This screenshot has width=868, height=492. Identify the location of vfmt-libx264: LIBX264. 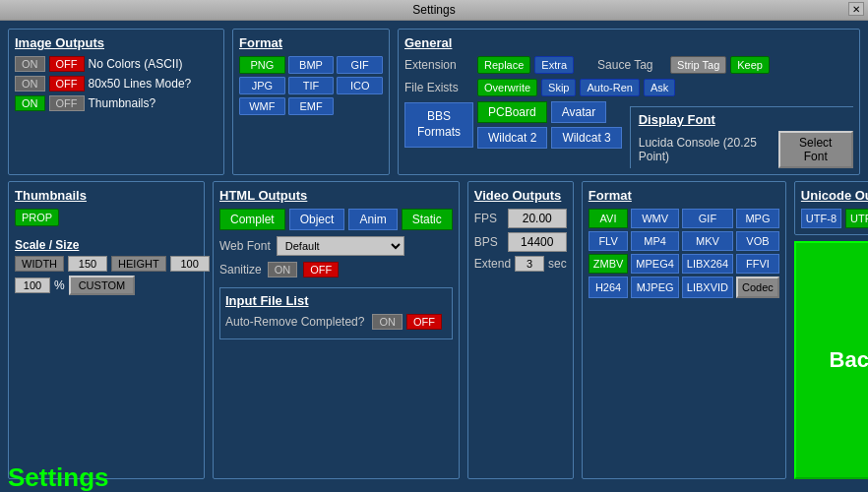
(708, 264).